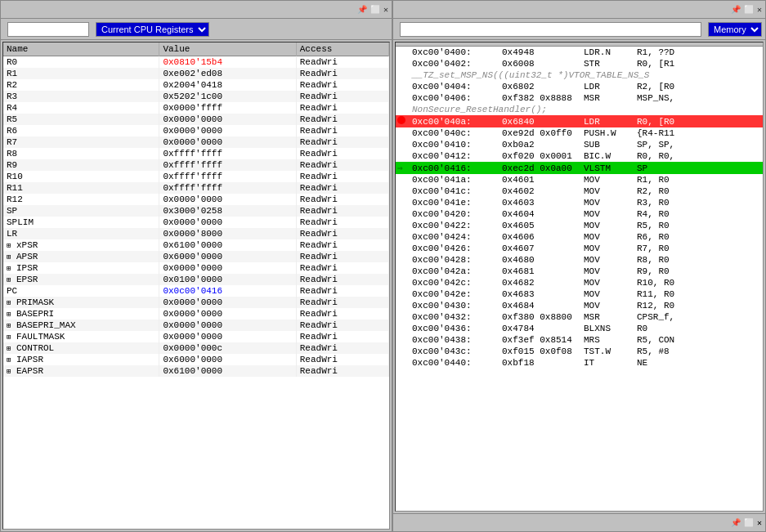 The image size is (766, 532). I want to click on disasm-operands: R0, R0,, so click(656, 156).